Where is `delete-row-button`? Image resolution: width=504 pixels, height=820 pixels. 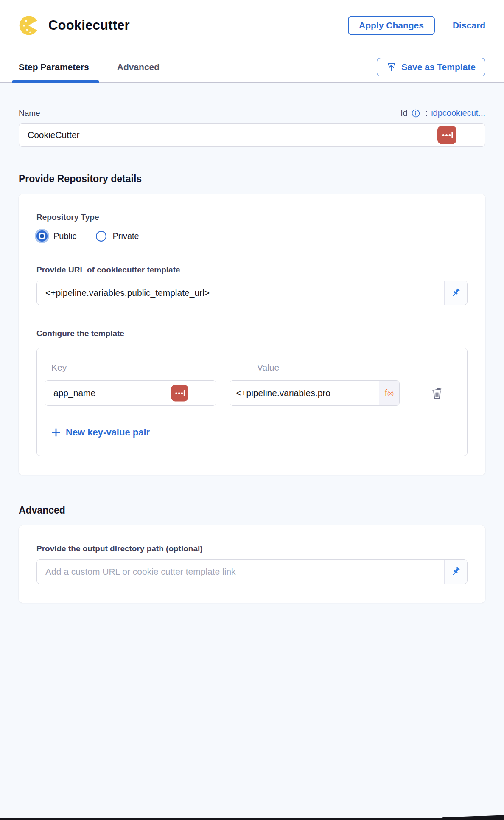 delete-row-button is located at coordinates (437, 393).